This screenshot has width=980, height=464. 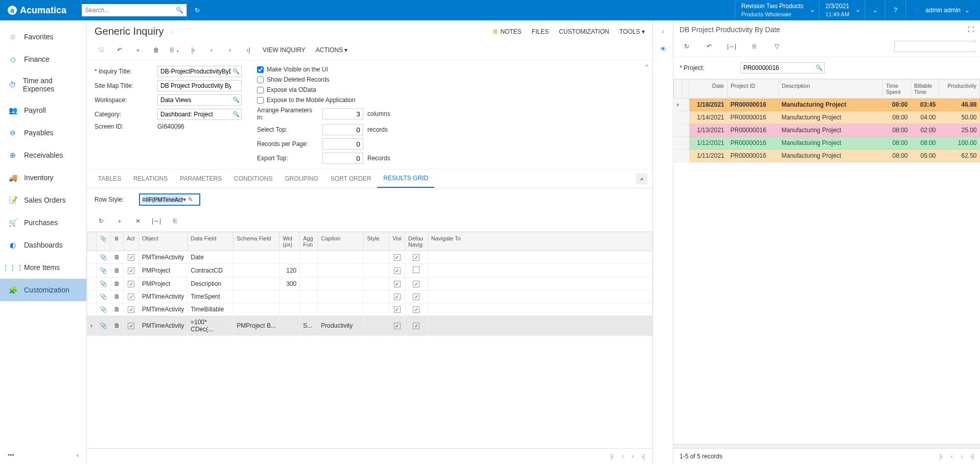 What do you see at coordinates (709, 46) in the screenshot?
I see `r-undo: ↶` at bounding box center [709, 46].